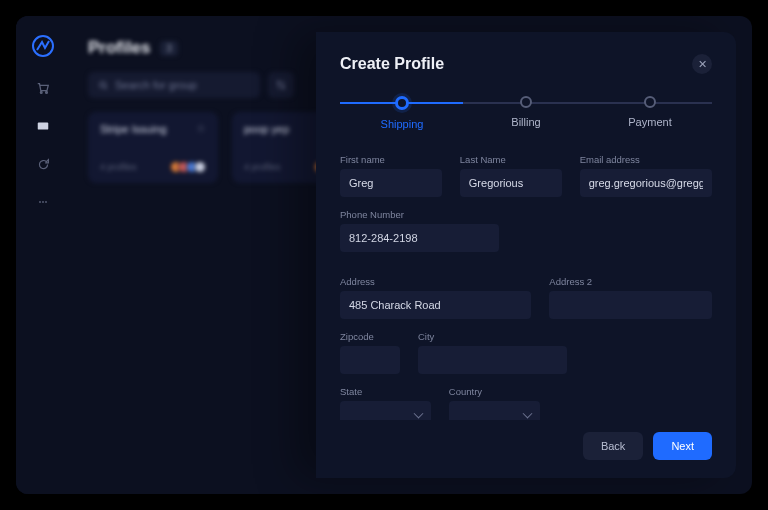 The height and width of the screenshot is (510, 768). Describe the element at coordinates (156, 85) in the screenshot. I see `search-placeholder: Search for group` at that location.